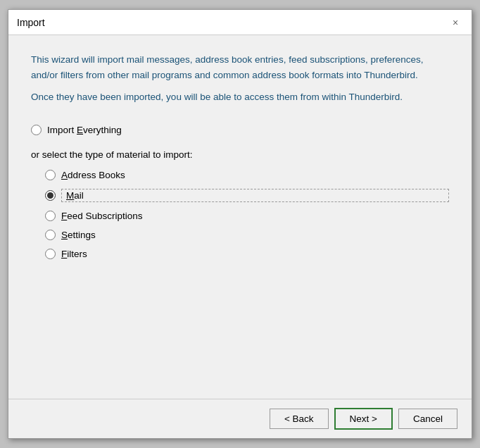 Image resolution: width=480 pixels, height=448 pixels. What do you see at coordinates (240, 130) in the screenshot?
I see `import-everything-option: Import Everything` at bounding box center [240, 130].